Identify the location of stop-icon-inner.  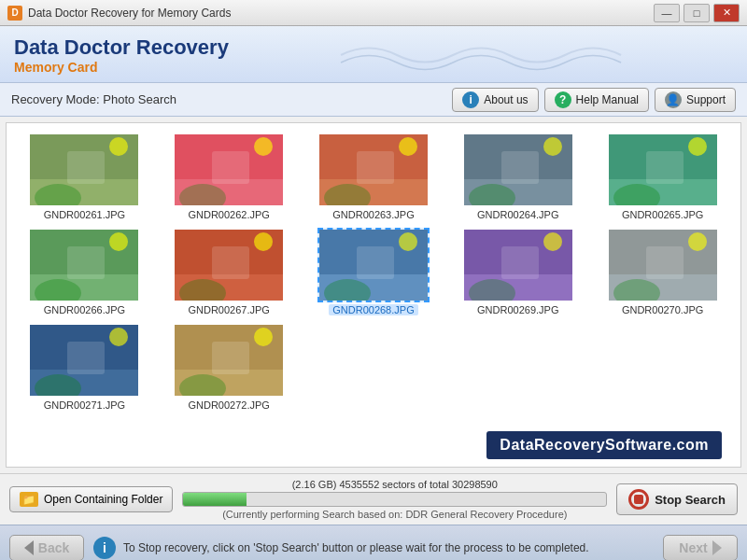
(639, 499).